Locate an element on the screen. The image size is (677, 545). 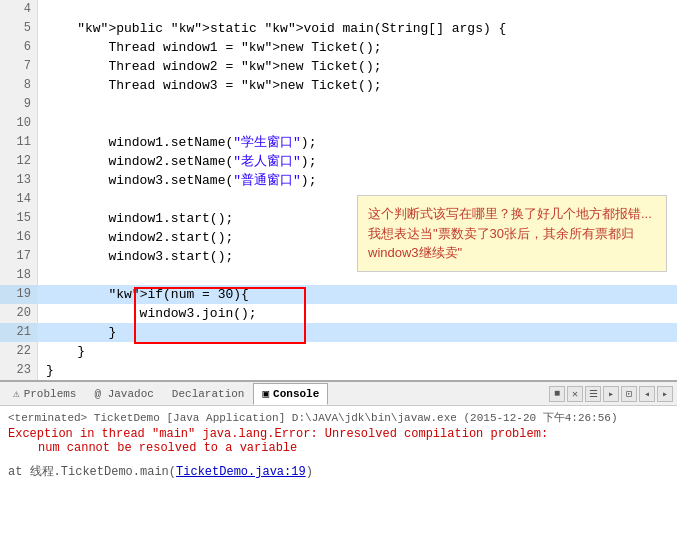
console-stack-line: at 线程.TicketDemo.main(TicketDemo.java:19… is located at coordinates (338, 472).